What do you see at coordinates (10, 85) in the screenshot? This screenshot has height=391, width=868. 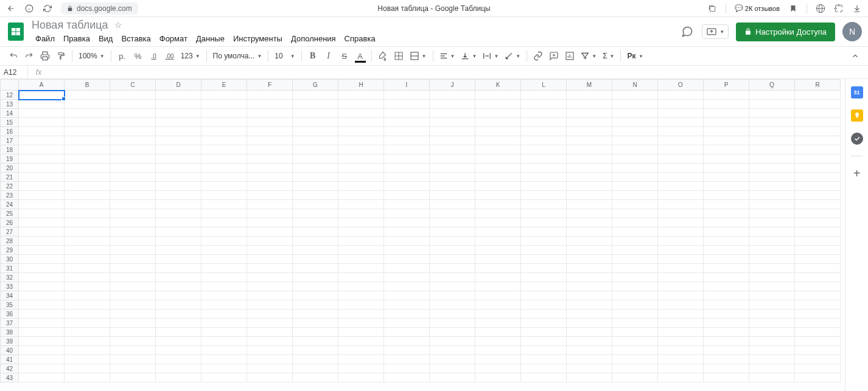 I see `select-all-corner` at bounding box center [10, 85].